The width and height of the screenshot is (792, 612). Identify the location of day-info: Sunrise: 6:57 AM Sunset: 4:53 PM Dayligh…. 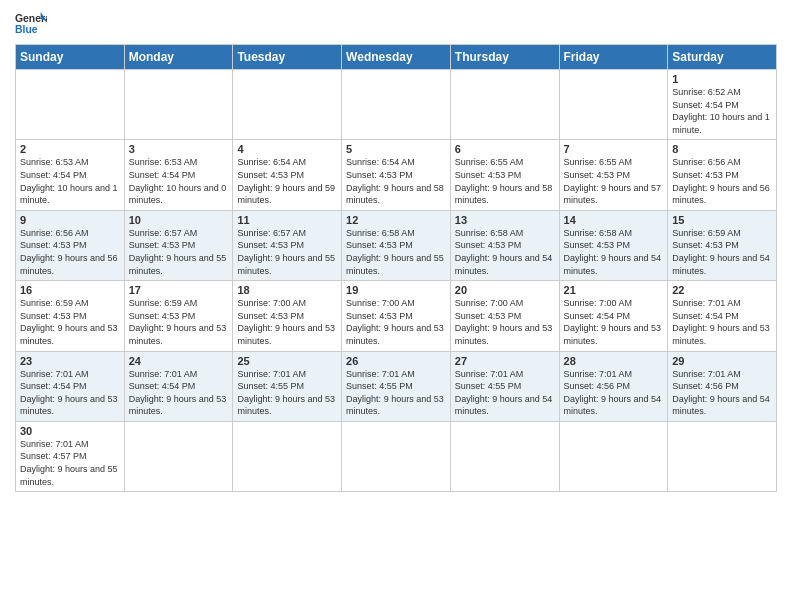
(179, 252).